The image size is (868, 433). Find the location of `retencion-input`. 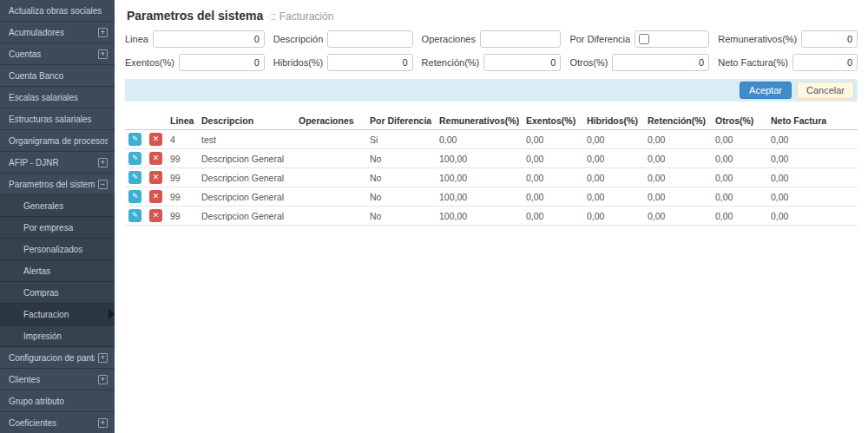

retencion-input is located at coordinates (523, 62).